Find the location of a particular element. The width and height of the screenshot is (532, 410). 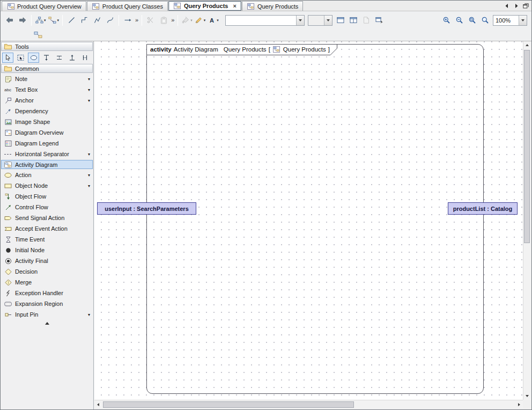

containment-tree-button: ▾ is located at coordinates (41, 20).